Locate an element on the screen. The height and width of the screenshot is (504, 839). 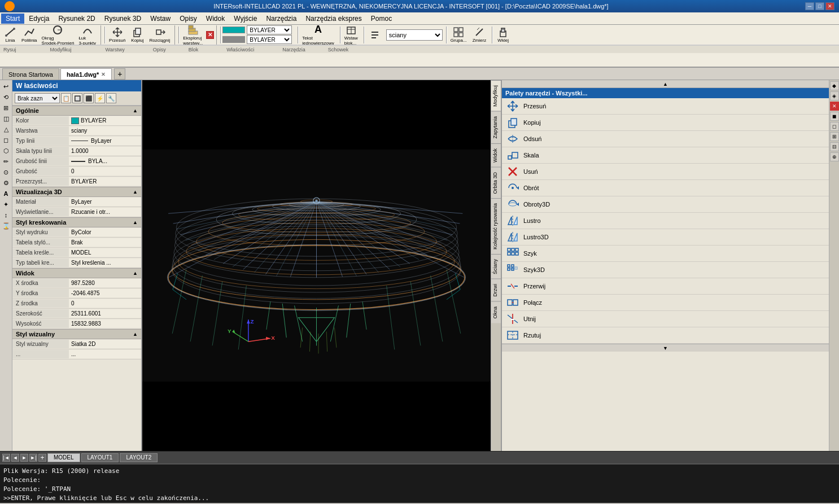
tab-hala1: hala1.dwg* ✕ is located at coordinates (86, 74).